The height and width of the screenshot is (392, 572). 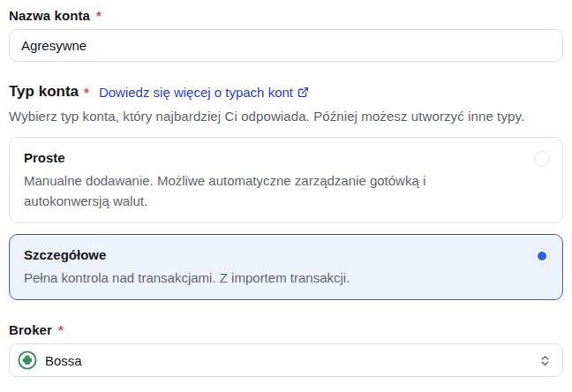 I want to click on external-link-icon, so click(x=304, y=92).